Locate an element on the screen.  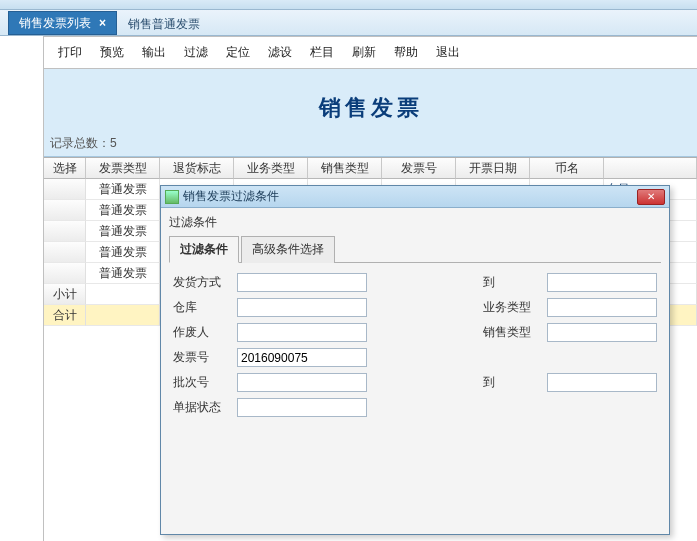
close-icon: ✕ is located at coordinates (651, 197).